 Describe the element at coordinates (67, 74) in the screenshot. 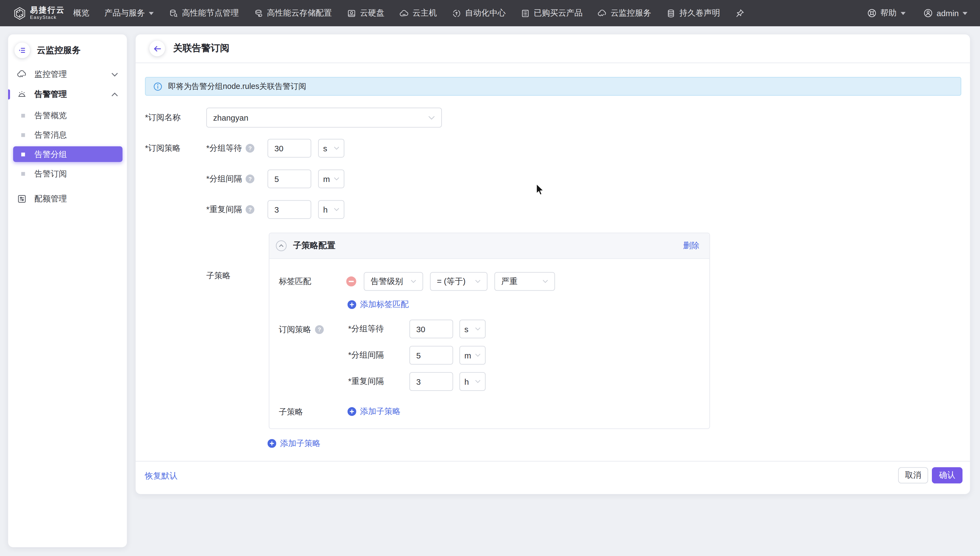

I see `sidebar-group-monitoring: 监控管理` at that location.